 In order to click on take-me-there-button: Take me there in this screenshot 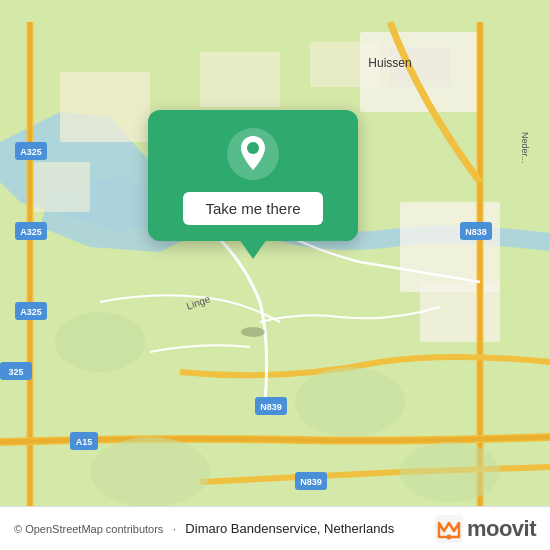, I will do `click(252, 208)`.